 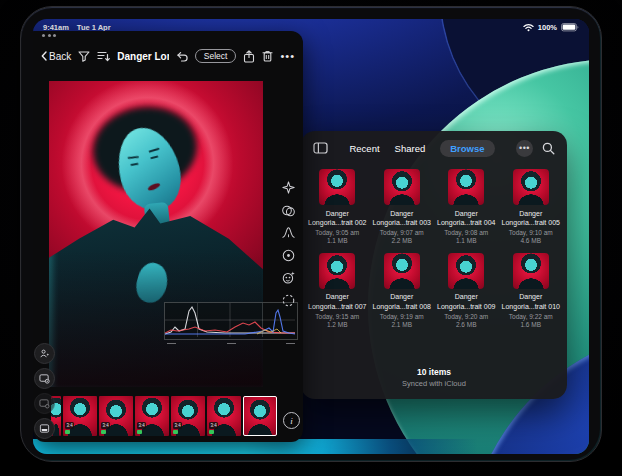 I want to click on window-controls-icon, so click(x=49, y=36).